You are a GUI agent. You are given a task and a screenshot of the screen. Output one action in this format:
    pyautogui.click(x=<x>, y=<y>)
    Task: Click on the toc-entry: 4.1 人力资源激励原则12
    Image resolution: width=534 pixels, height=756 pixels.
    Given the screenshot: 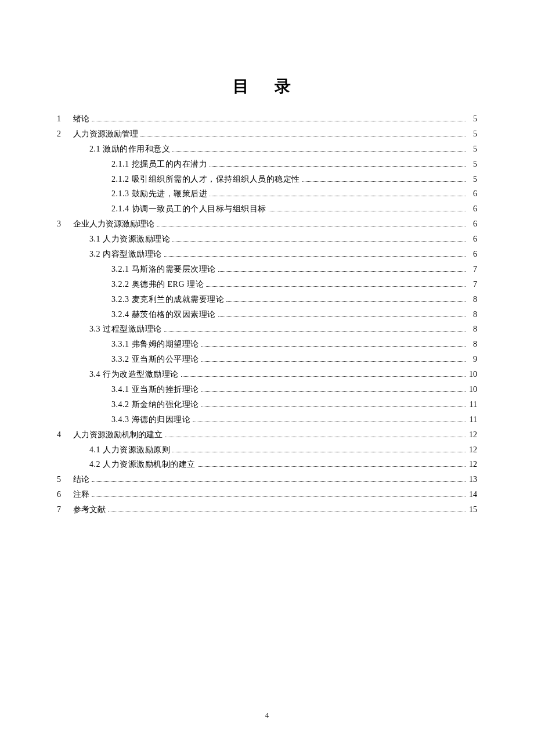 What is the action you would take?
    pyautogui.click(x=267, y=450)
    